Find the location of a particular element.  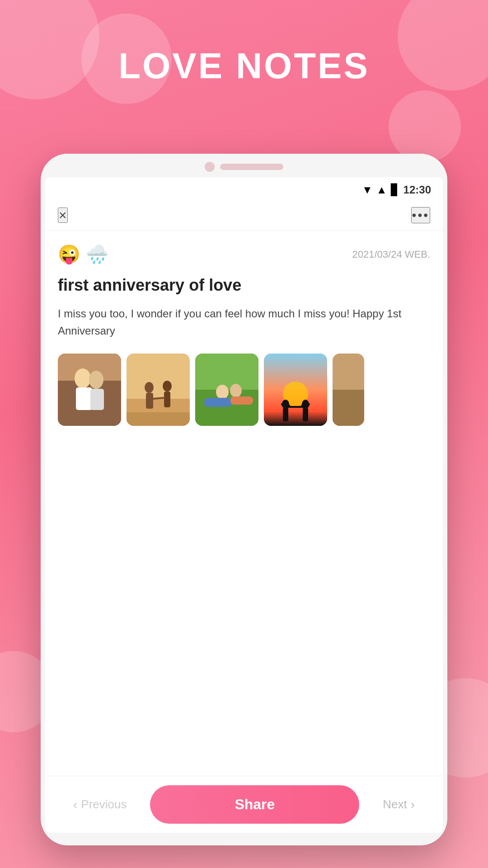

previous-label: Previous is located at coordinates (104, 805).